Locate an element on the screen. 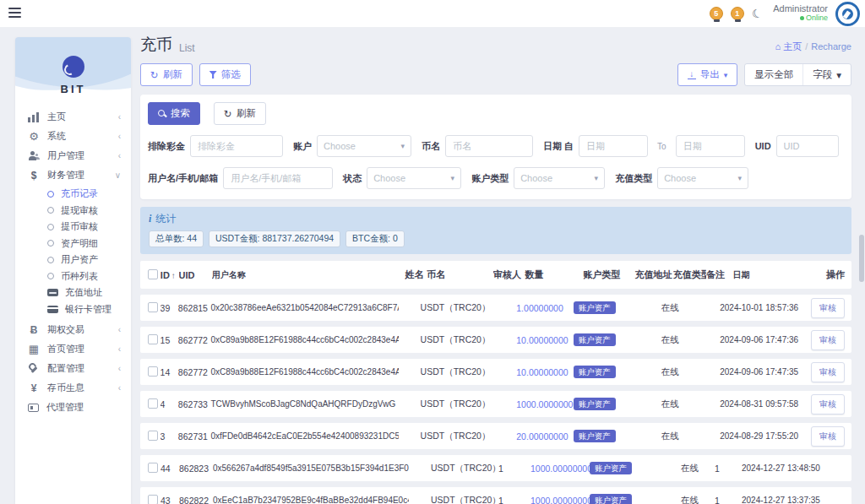 This screenshot has width=865, height=504. sidebar-item-gear: 系统‹ is located at coordinates (73, 137).